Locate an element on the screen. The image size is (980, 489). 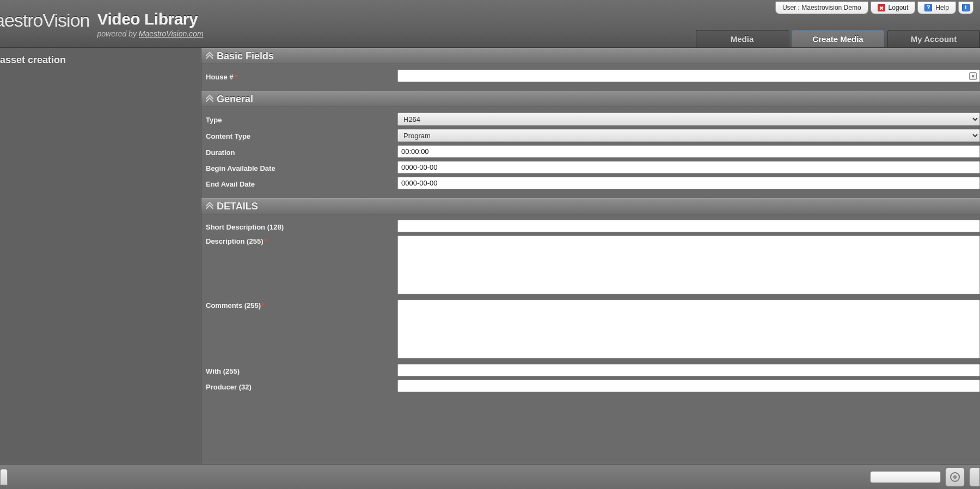
field-end-date: End Avail Date is located at coordinates (593, 183).